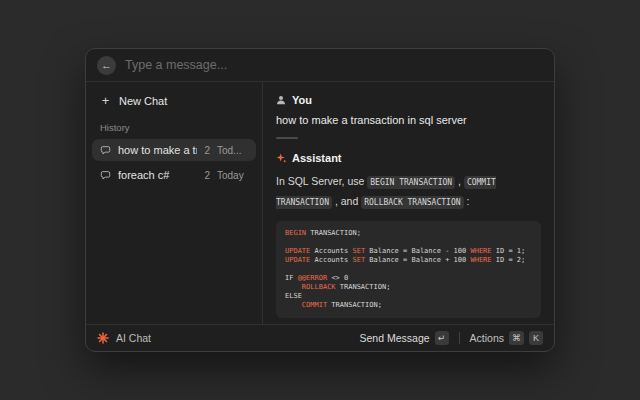 This screenshot has height=400, width=640. What do you see at coordinates (281, 158) in the screenshot?
I see `sparkle-icon` at bounding box center [281, 158].